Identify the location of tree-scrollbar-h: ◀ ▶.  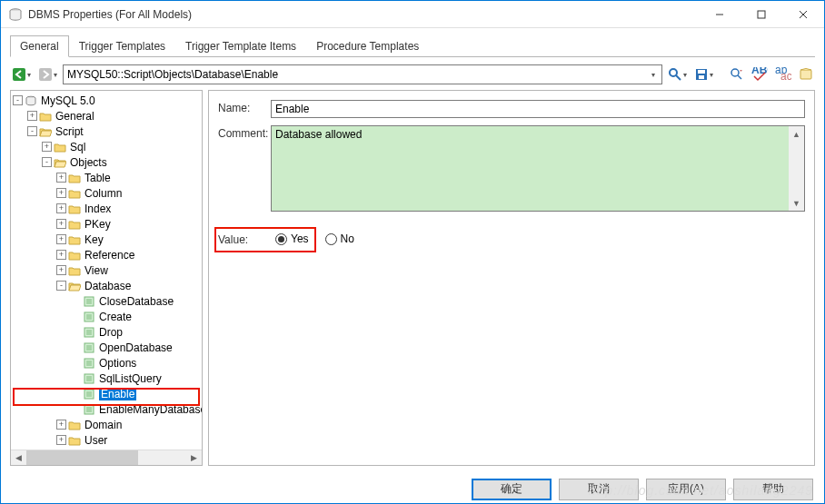
(106, 458).